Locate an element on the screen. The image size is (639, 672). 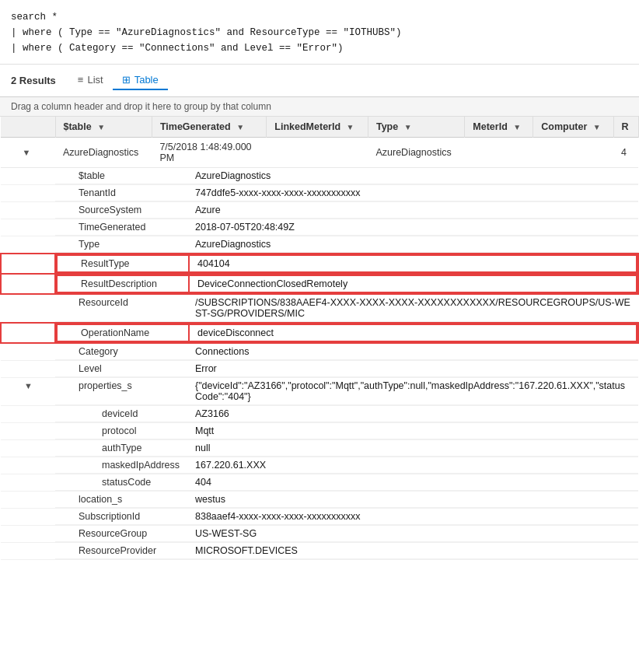
cell-meterid is located at coordinates (499, 152).